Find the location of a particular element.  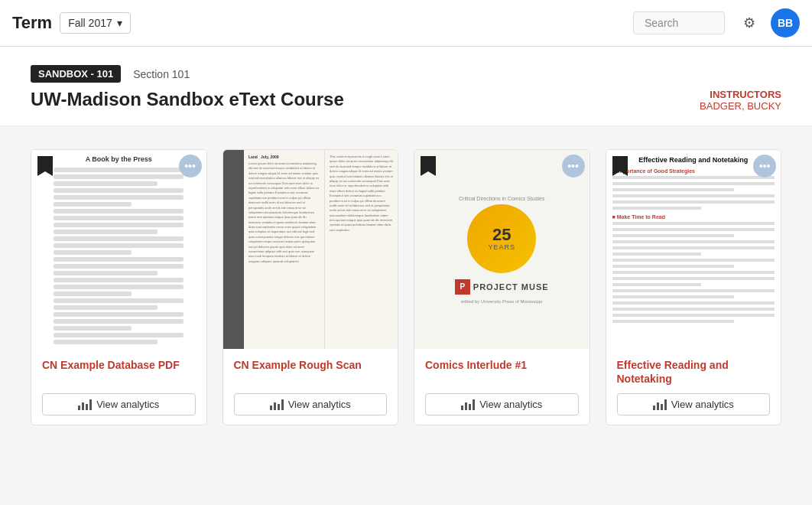

view-analytics-label-3: View analytics is located at coordinates (511, 404).